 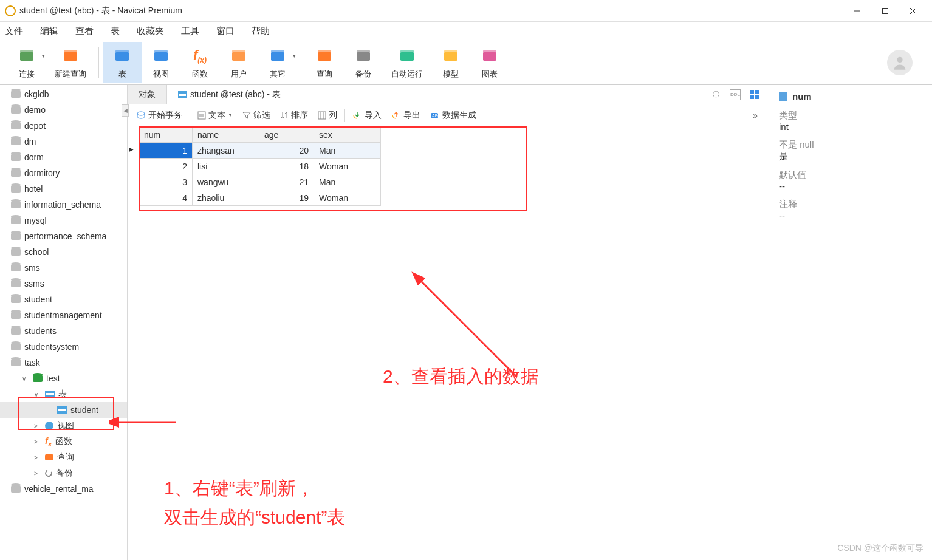 I want to click on tree-performance_schema: performance_schema, so click(x=63, y=236).